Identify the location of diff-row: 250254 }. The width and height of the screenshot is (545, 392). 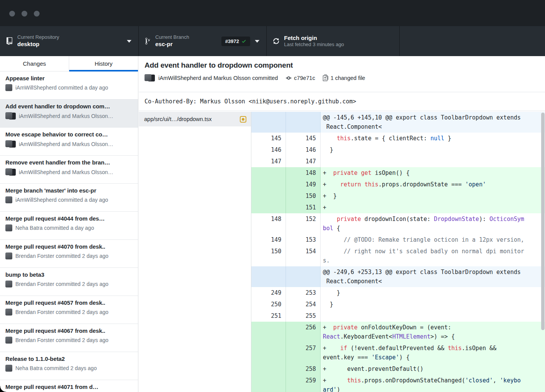
(398, 304).